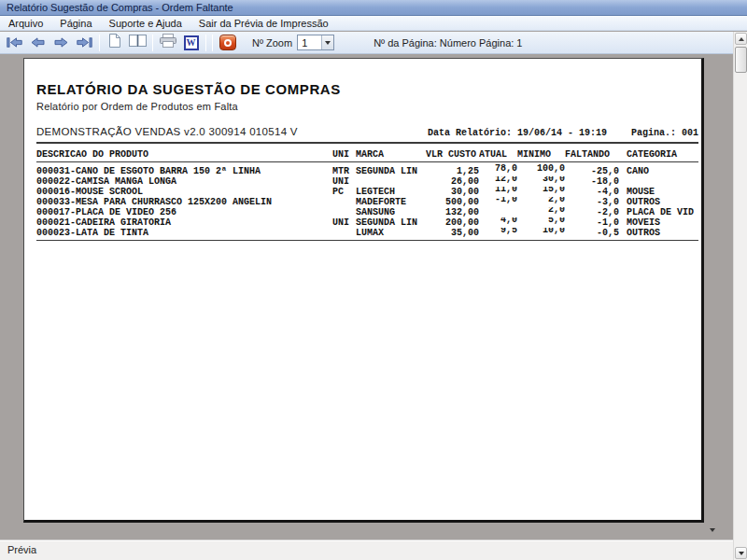 Image resolution: width=747 pixels, height=560 pixels. I want to click on prev-page-button, so click(37, 43).